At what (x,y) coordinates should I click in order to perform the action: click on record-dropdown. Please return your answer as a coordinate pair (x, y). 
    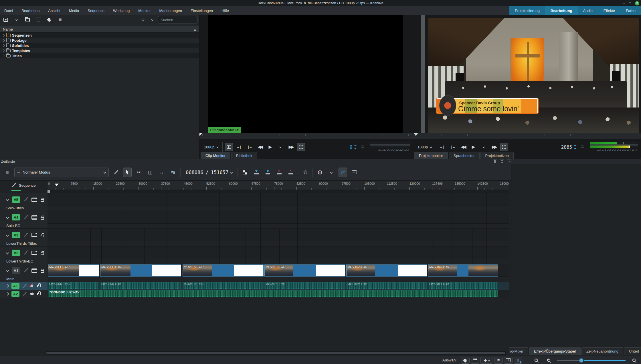
    Looking at the image, I should click on (331, 172).